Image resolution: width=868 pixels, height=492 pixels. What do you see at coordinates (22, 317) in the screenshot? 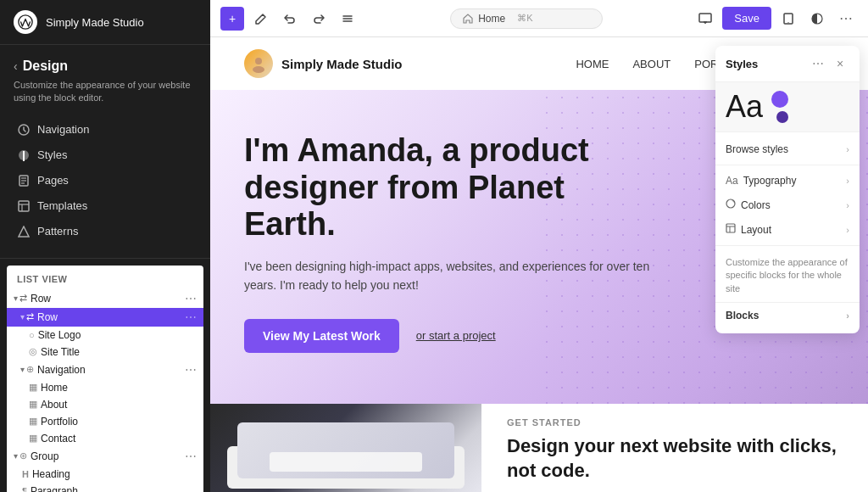
I see `tree-toggle-icon-2: ▾` at bounding box center [22, 317].